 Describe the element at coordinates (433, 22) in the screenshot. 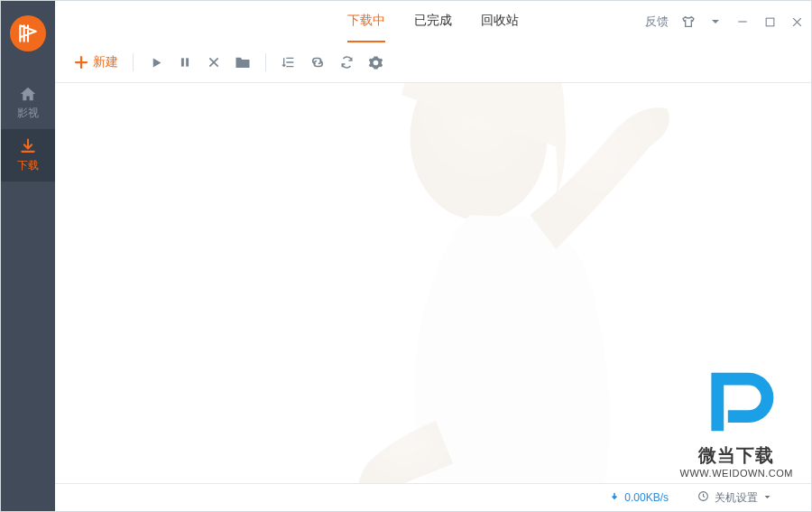

I see `topbar: 下载中 已完成 回收站 反馈` at that location.